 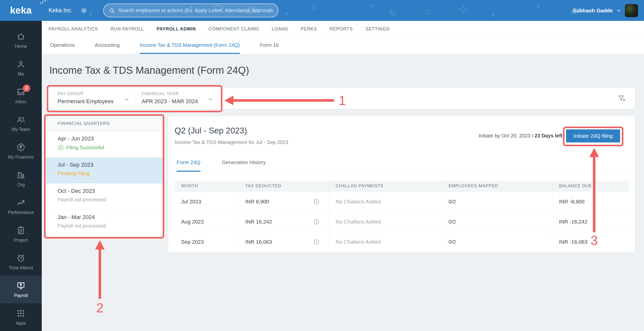 I want to click on filter-clear-icon, so click(x=622, y=98).